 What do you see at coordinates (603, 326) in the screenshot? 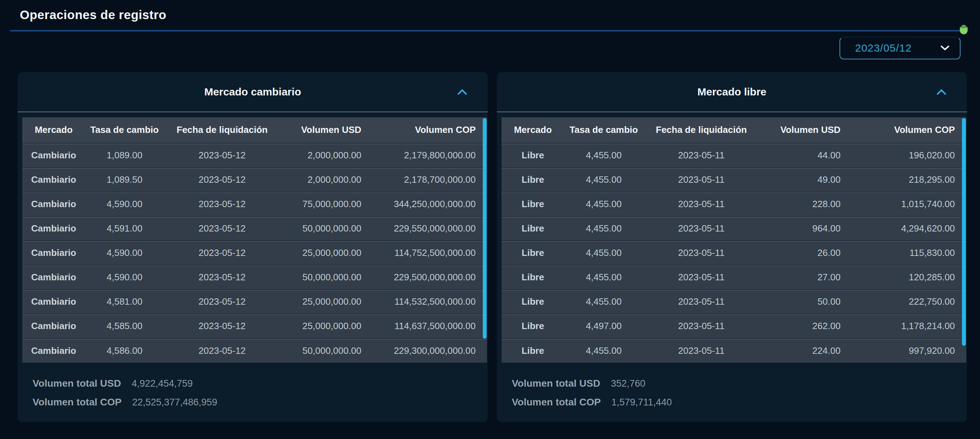
I see `table-cell: 4,497.00` at bounding box center [603, 326].